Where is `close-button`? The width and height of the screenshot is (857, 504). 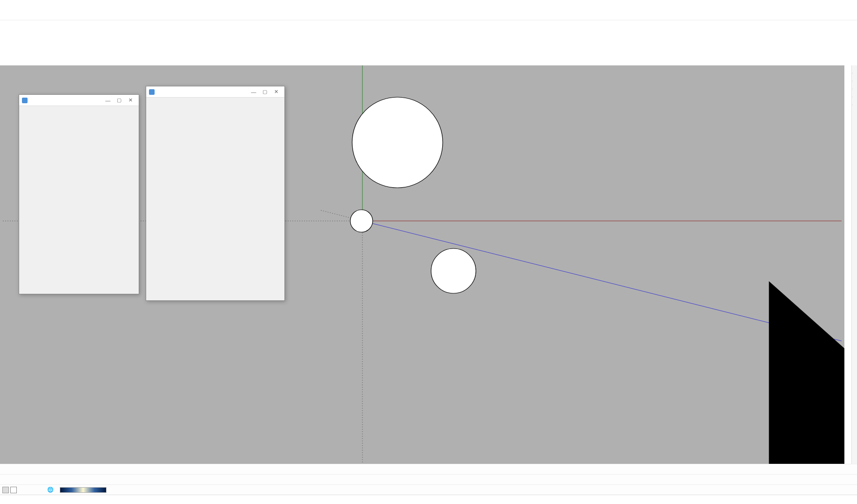 close-button is located at coordinates (845, 5).